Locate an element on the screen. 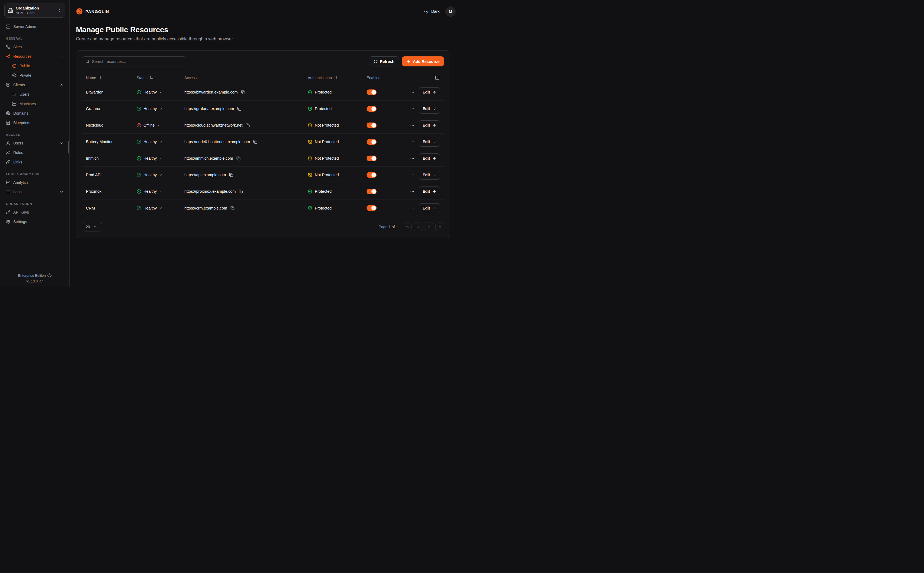 This screenshot has width=924, height=573. gear-icon is located at coordinates (8, 222).